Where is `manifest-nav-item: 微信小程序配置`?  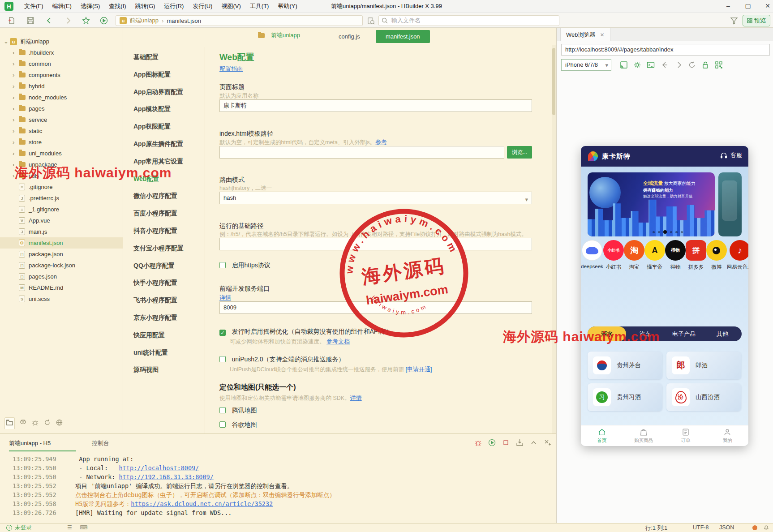
manifest-nav-item: 微信小程序配置 is located at coordinates (155, 196).